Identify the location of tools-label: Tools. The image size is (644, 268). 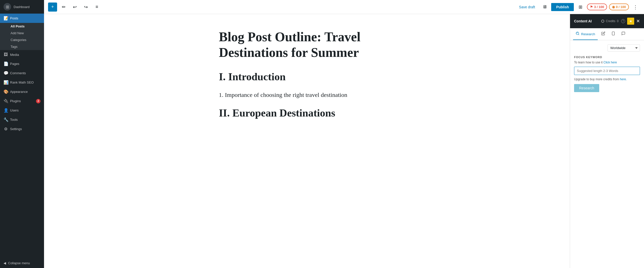
(14, 120).